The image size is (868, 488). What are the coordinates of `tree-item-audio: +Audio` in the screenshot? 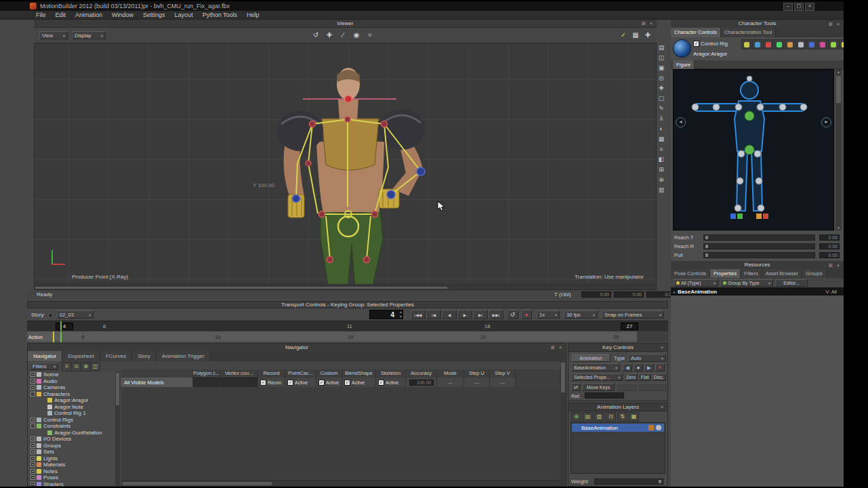 It's located at (72, 382).